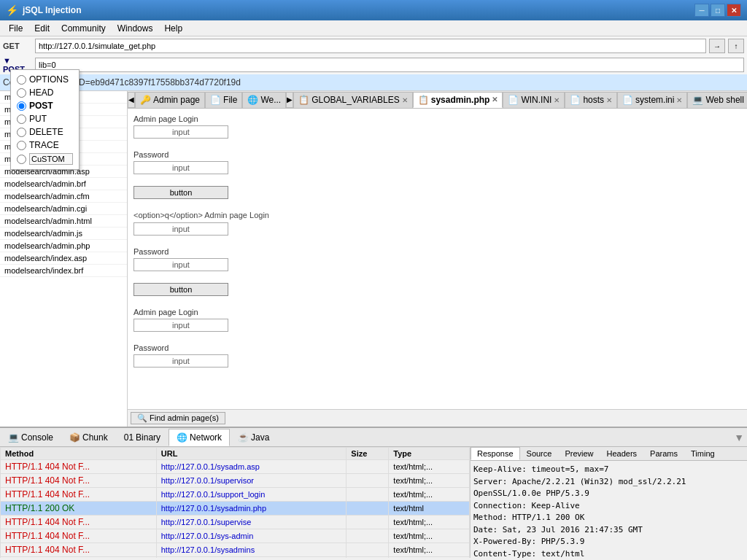 This screenshot has width=747, height=560. What do you see at coordinates (45, 106) in the screenshot?
I see `option-post: POST` at bounding box center [45, 106].